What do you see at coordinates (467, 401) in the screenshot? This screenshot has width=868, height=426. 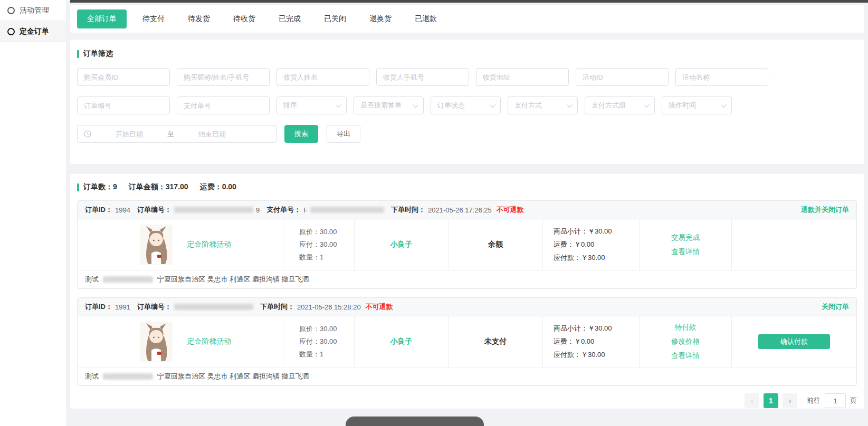 I see `pagination: ‹ 1 › 前往 页` at bounding box center [467, 401].